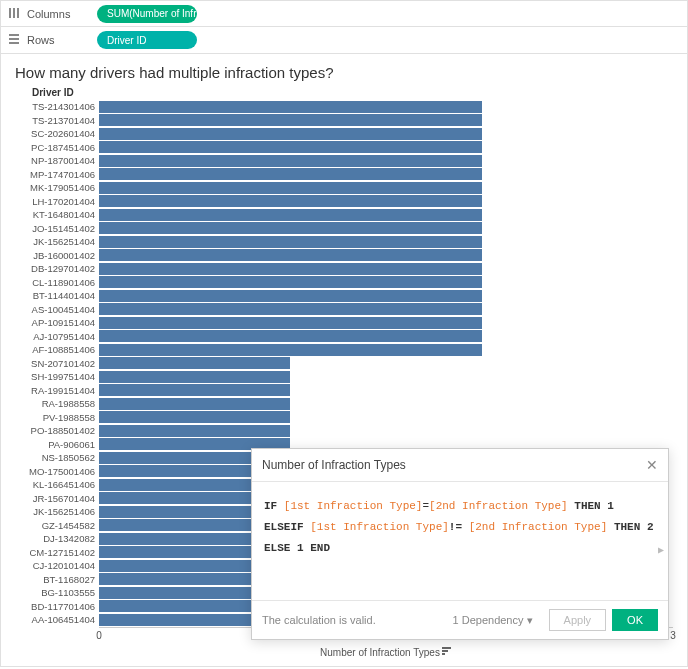  I want to click on table-row: SH-199751404, so click(344, 376).